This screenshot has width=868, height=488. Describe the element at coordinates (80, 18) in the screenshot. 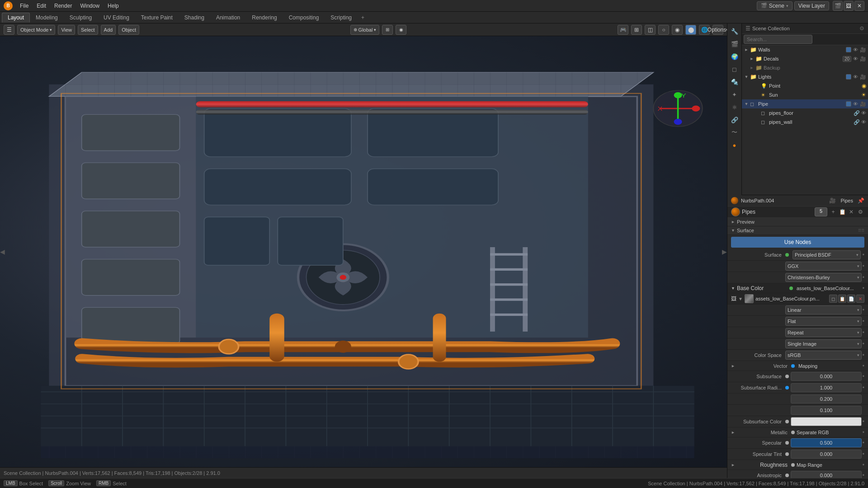

I see `tab-sculpting: Sculpting` at that location.